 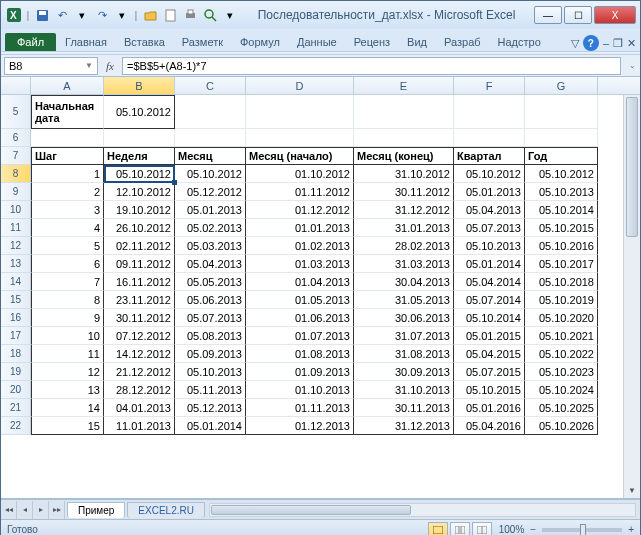 What do you see at coordinates (210, 86) in the screenshot?
I see `col-header-C: C` at bounding box center [210, 86].